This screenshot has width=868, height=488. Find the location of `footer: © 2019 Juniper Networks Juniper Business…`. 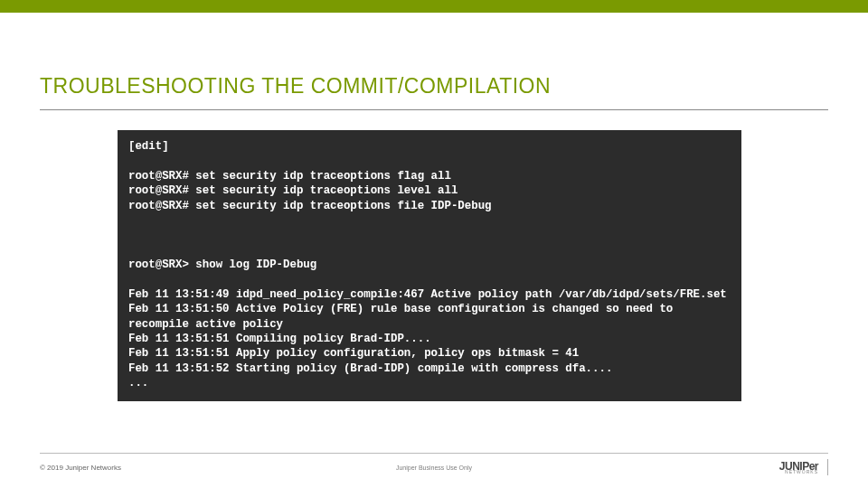

footer: © 2019 Juniper Networks Juniper Business… is located at coordinates (434, 465).